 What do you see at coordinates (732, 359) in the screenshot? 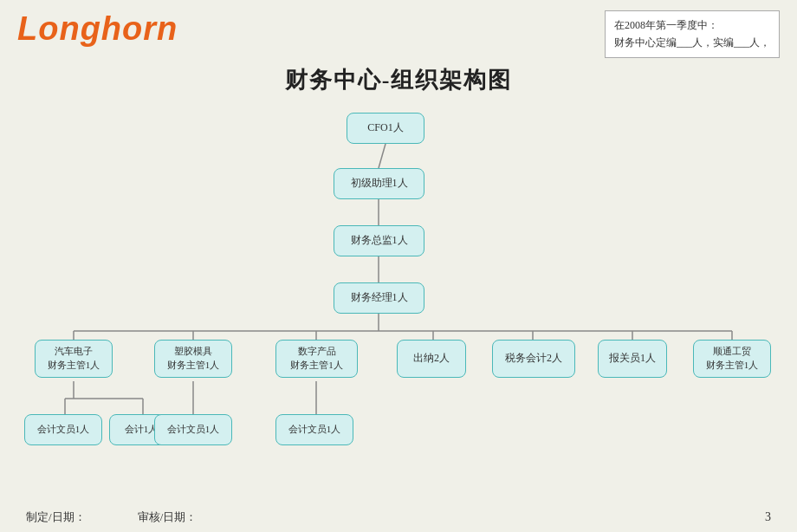
I see `node-shuntong: 顺通工贸 财务主管1人` at bounding box center [732, 359].